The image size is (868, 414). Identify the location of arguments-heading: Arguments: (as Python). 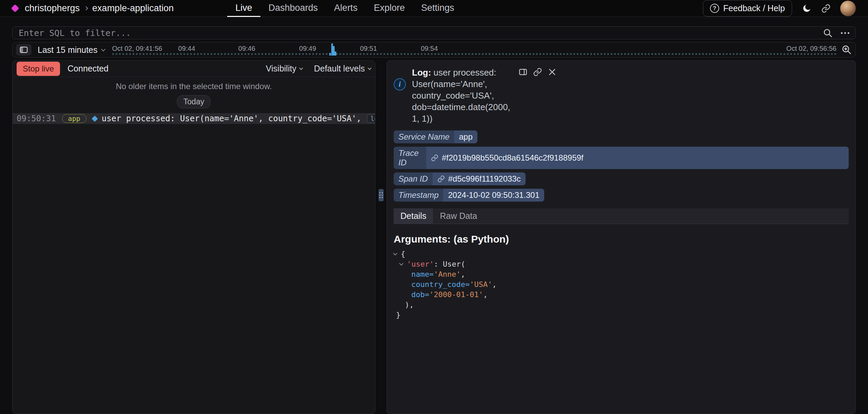
(451, 239).